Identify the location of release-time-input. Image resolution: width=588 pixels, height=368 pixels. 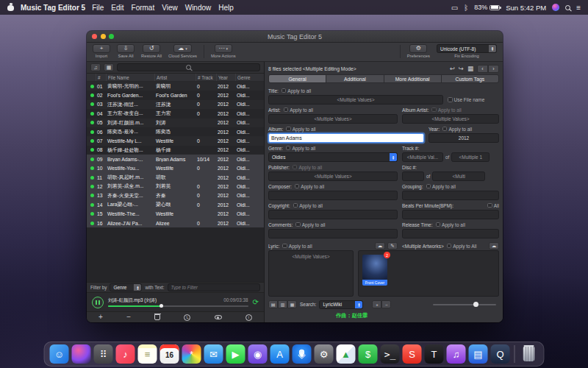
(451, 234).